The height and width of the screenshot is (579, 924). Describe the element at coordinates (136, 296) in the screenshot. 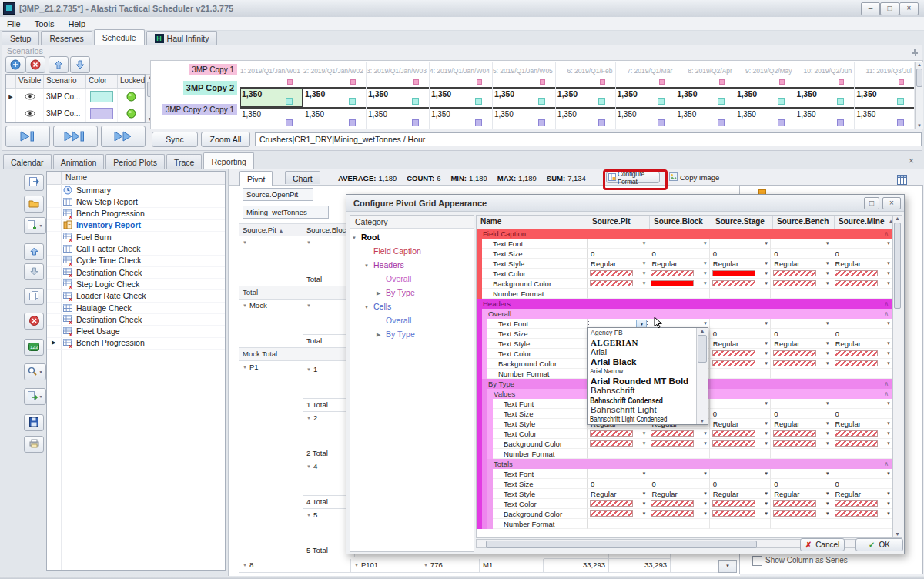

I see `report-item-loader-rate-check: xLoader Rate Check` at that location.